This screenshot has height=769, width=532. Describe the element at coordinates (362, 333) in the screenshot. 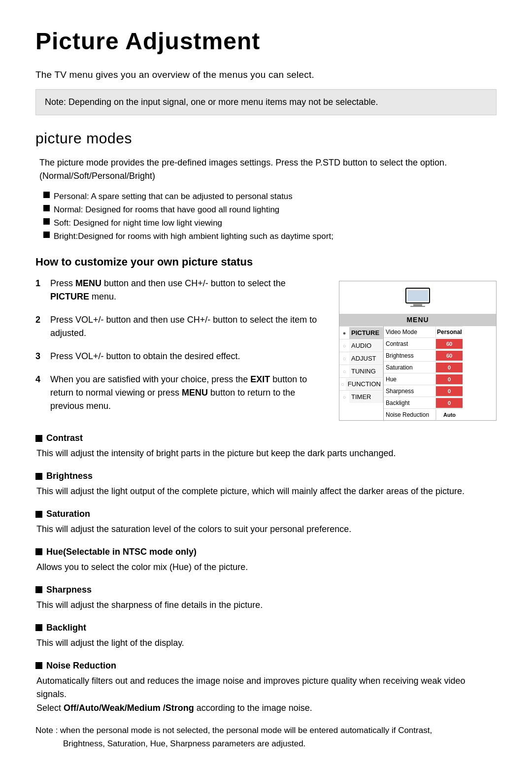

I see `menu-row-picture: ● PICTURE` at that location.